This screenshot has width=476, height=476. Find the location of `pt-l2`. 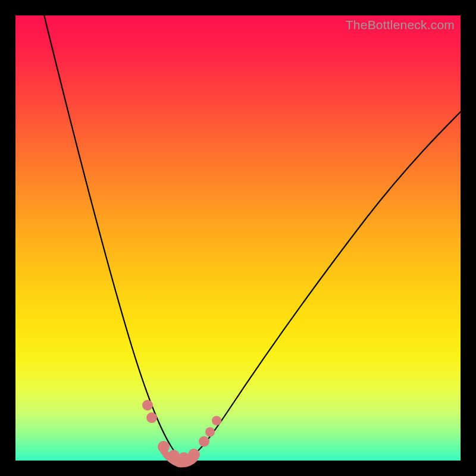

pt-l2 is located at coordinates (152, 418).